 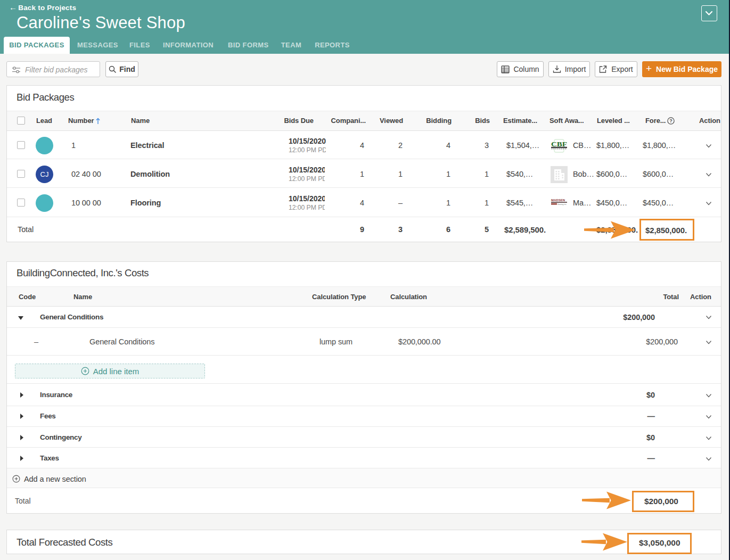 What do you see at coordinates (562, 204) in the screenshot?
I see `svg-text: flooring inc` at bounding box center [562, 204].